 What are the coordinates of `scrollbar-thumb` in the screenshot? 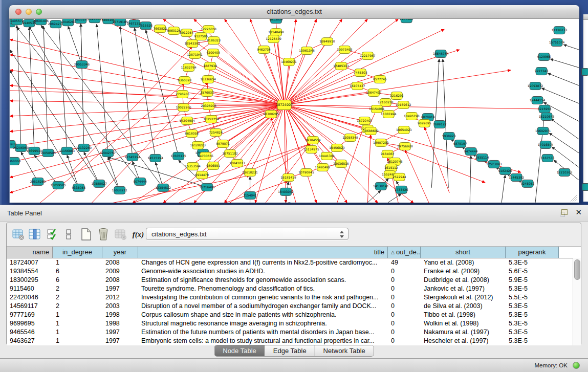 It's located at (577, 270).